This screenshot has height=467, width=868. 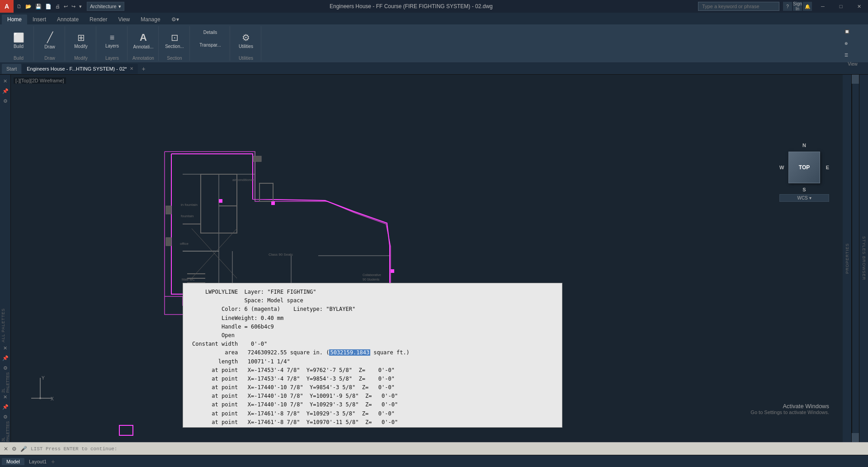 What do you see at coordinates (853, 43) in the screenshot?
I see `ribbon-group-view: 🔲 ⊕ ☰ View` at bounding box center [853, 43].